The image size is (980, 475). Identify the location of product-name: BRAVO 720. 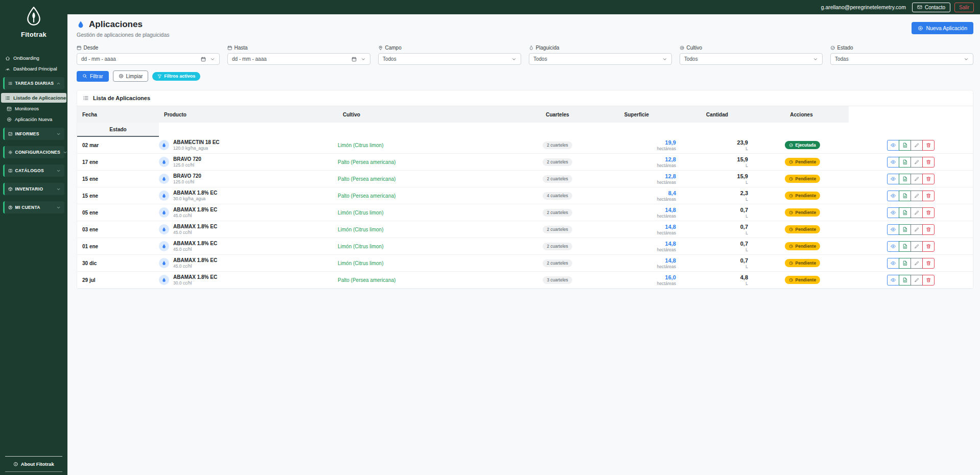
(187, 159).